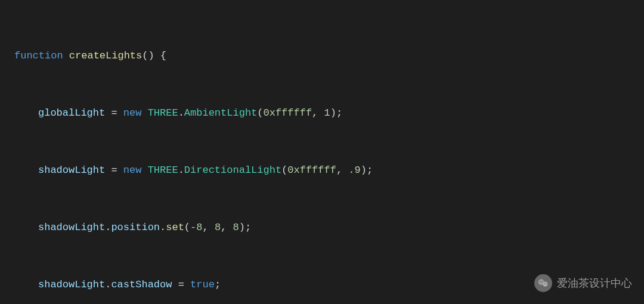  Describe the element at coordinates (329, 285) in the screenshot. I see `code-line: shadowLight.castShadow = true;` at that location.